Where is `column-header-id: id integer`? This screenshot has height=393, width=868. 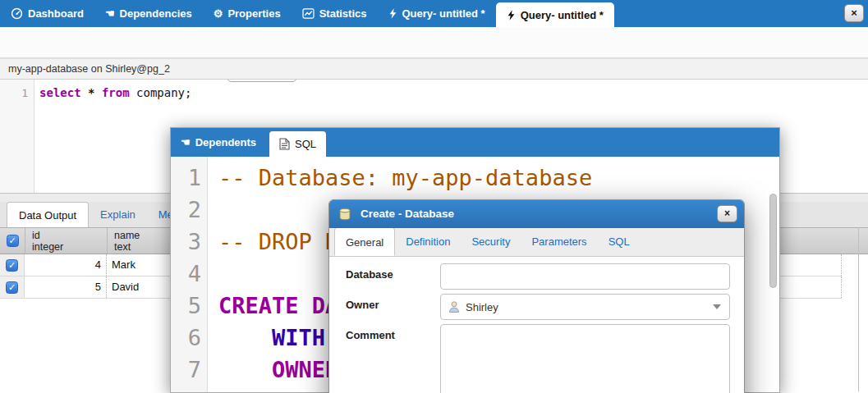 column-header-id: id integer is located at coordinates (66, 241).